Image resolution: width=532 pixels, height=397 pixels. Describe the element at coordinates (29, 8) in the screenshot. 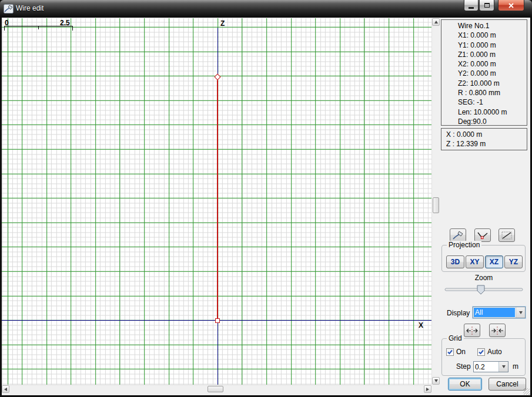

I see `window-title: Wire edit` at that location.